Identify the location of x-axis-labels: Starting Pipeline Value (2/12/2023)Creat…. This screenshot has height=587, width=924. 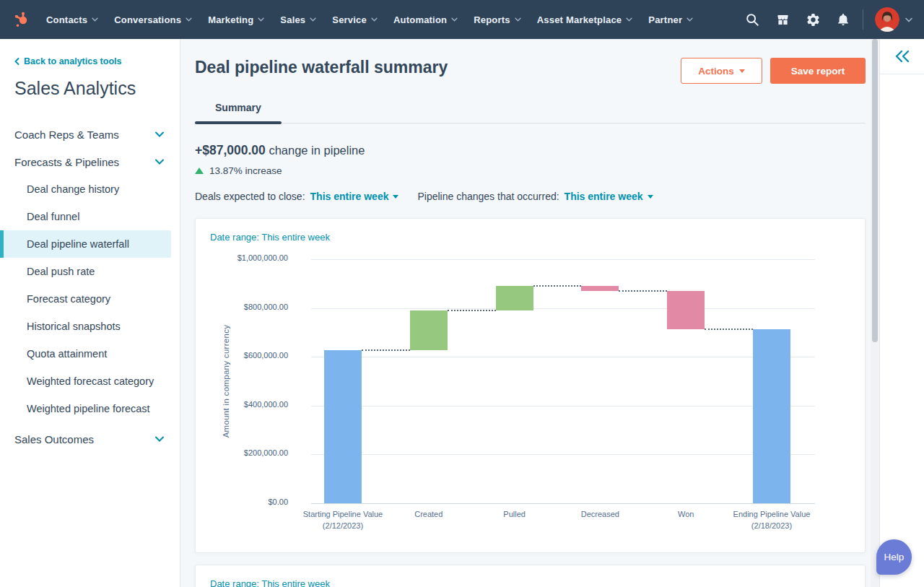
(563, 526).